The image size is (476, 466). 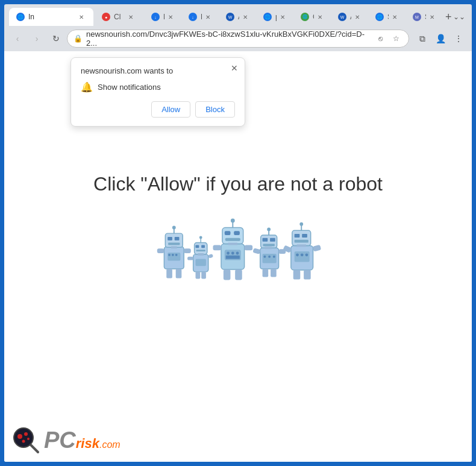 What do you see at coordinates (320, 17) in the screenshot?
I see `tab-close-7: ✕` at bounding box center [320, 17].